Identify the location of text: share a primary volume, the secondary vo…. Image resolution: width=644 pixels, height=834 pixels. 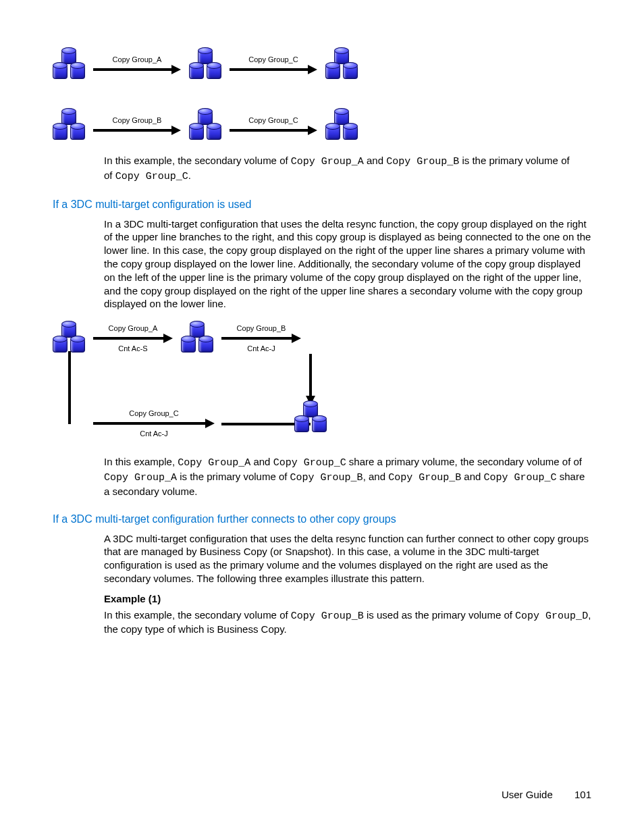
(460, 462).